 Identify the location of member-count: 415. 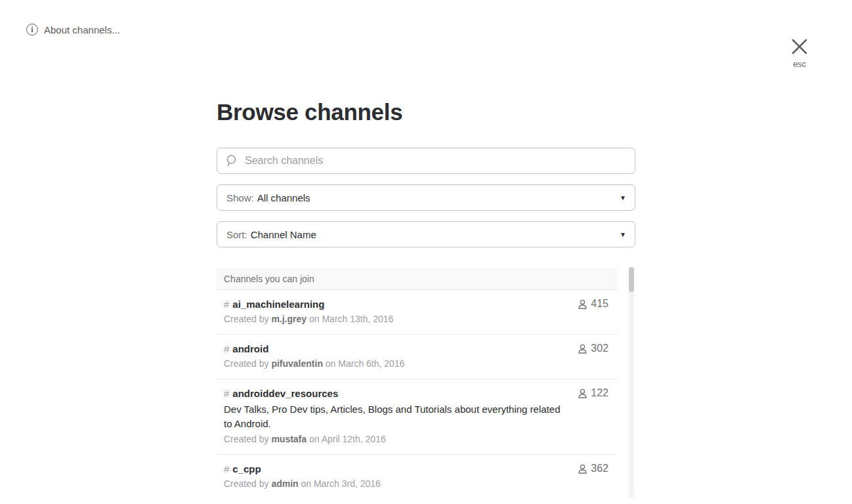
(593, 304).